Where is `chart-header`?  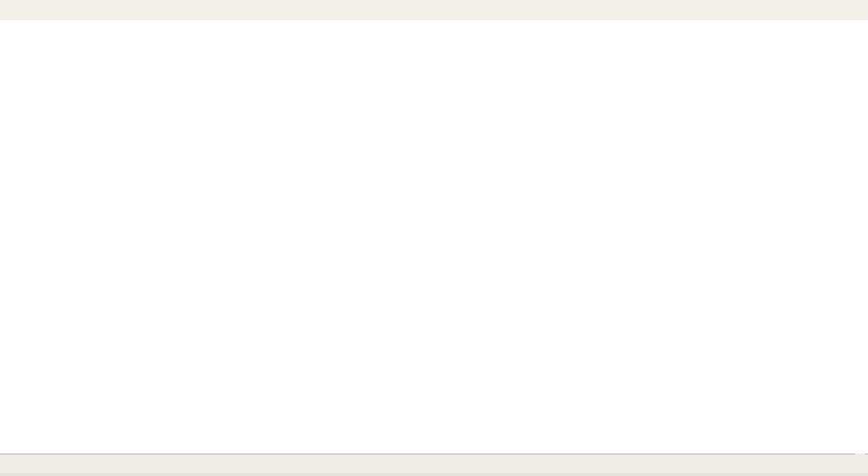 chart-header is located at coordinates (20, 28).